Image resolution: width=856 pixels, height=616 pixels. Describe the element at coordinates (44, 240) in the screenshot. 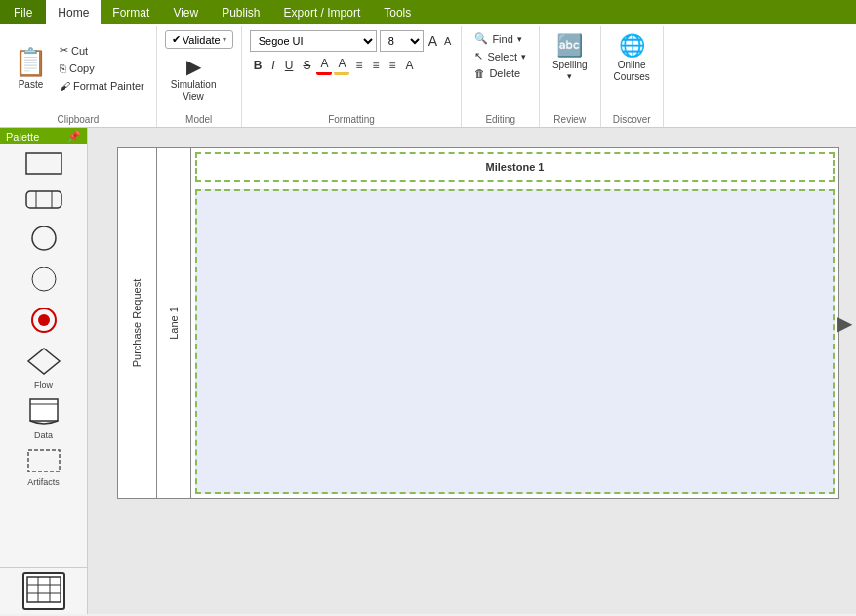

I see `palette-item-circle-outline` at that location.